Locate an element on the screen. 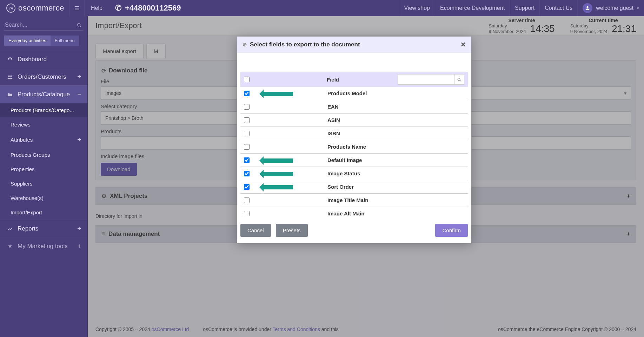 This screenshot has height=337, width=644. contact-link: Contact Us is located at coordinates (558, 8).